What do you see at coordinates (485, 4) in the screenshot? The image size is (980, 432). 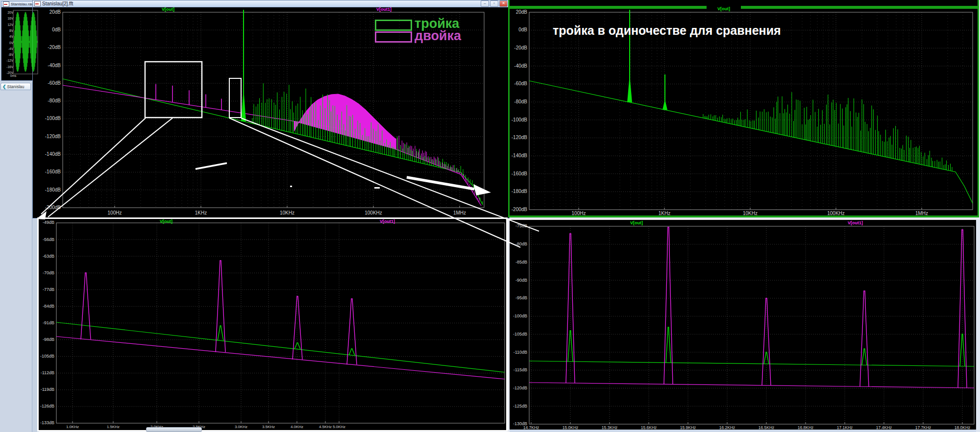 I see `minimize-button: –` at bounding box center [485, 4].